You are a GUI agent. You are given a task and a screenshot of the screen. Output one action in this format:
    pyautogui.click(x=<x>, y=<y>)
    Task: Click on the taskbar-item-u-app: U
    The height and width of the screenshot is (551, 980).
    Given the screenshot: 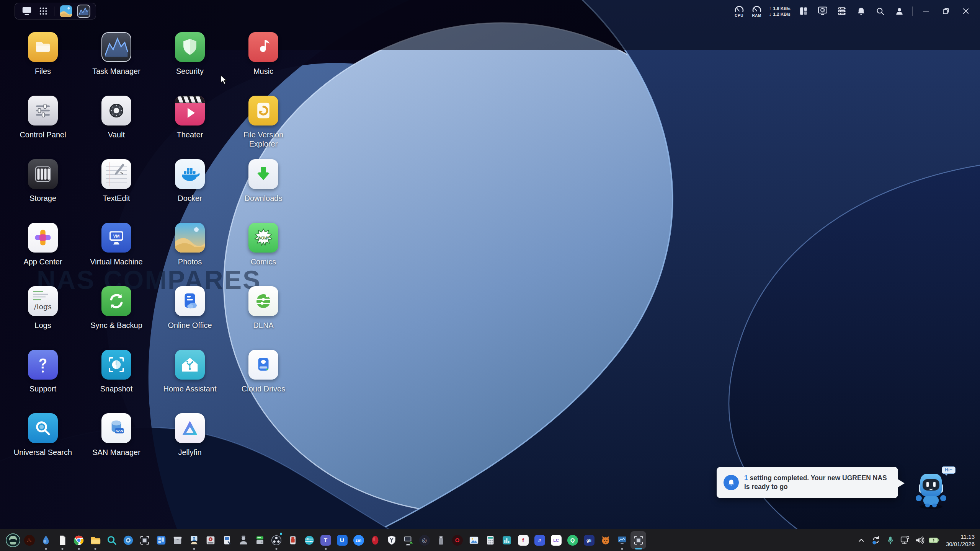 What is the action you would take?
    pyautogui.click(x=342, y=540)
    